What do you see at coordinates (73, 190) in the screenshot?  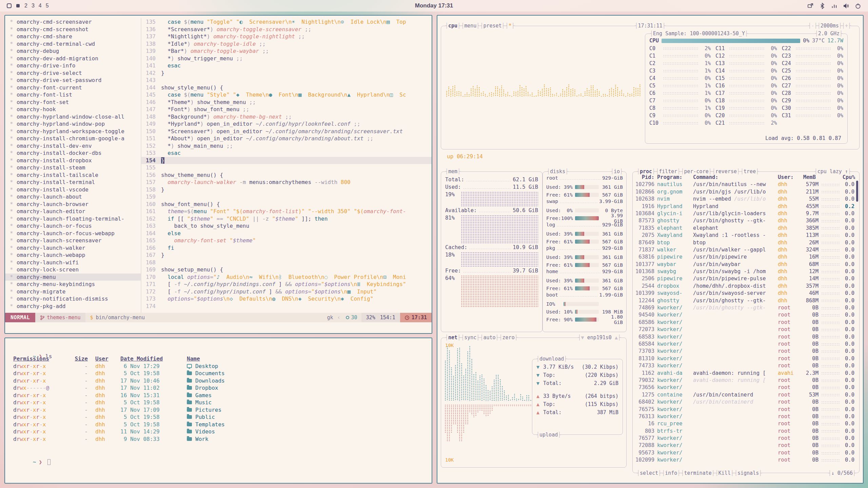 I see `file-list-item: *omarchy-install-vscode` at bounding box center [73, 190].